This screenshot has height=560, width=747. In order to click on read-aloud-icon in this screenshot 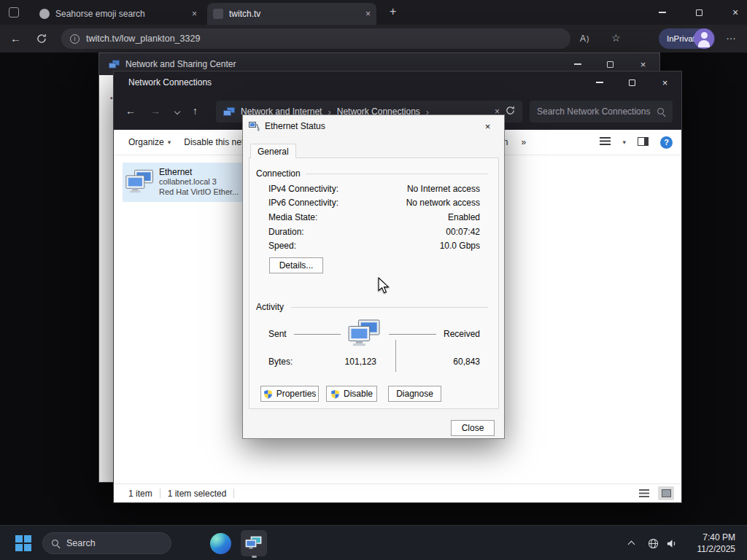, I will do `click(584, 39)`.